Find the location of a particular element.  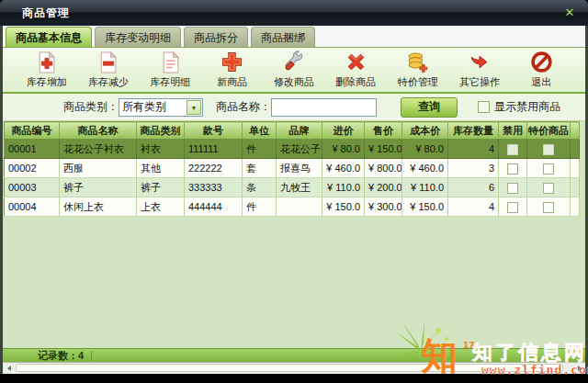

table-cell: 00002 is located at coordinates (32, 169).